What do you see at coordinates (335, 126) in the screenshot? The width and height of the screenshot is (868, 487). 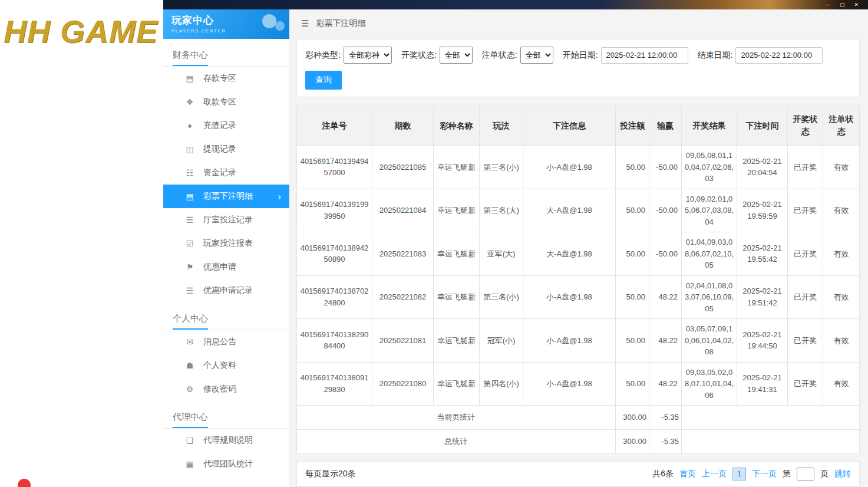 I see `column-header: 注单号` at bounding box center [335, 126].